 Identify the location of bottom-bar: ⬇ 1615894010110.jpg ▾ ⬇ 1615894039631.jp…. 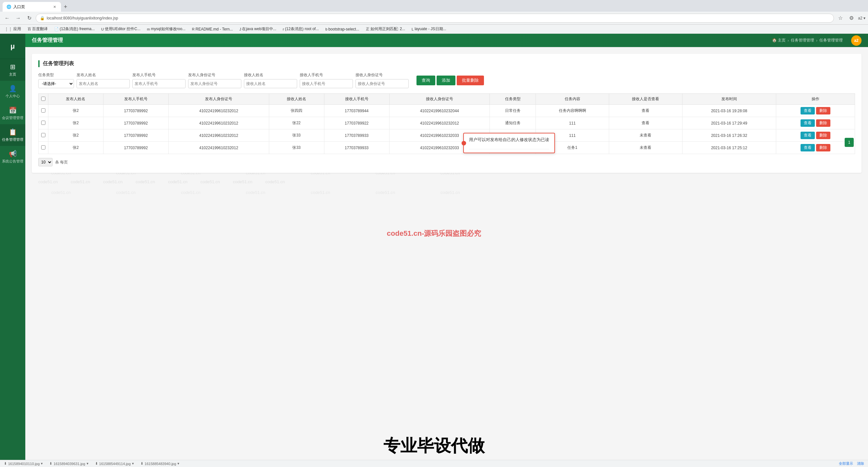
(434, 464).